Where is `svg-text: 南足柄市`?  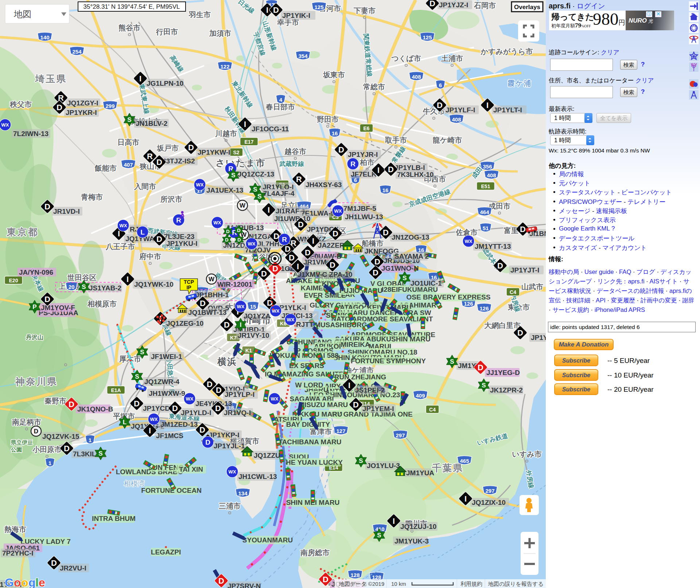 svg-text: 南足柄市 is located at coordinates (26, 422).